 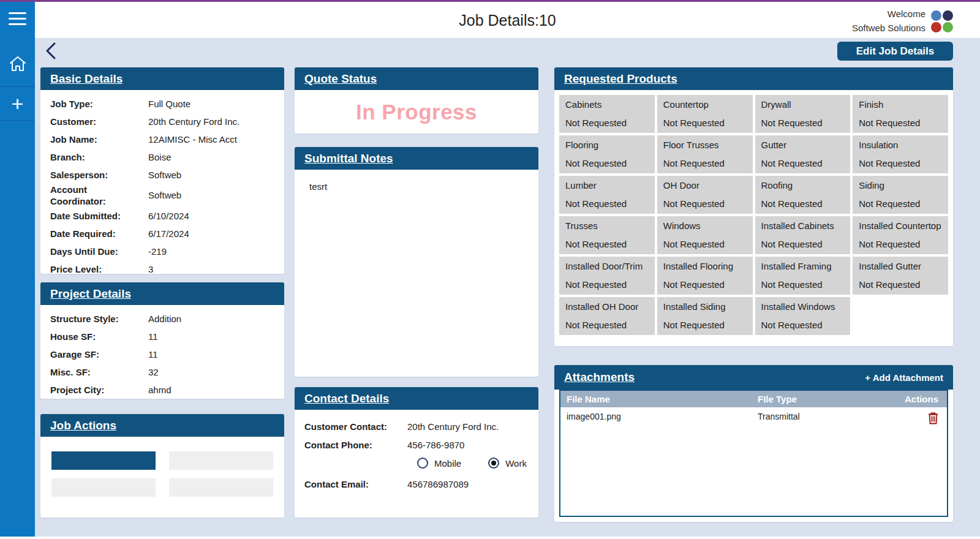 I want to click on menu-icon, so click(x=17, y=13).